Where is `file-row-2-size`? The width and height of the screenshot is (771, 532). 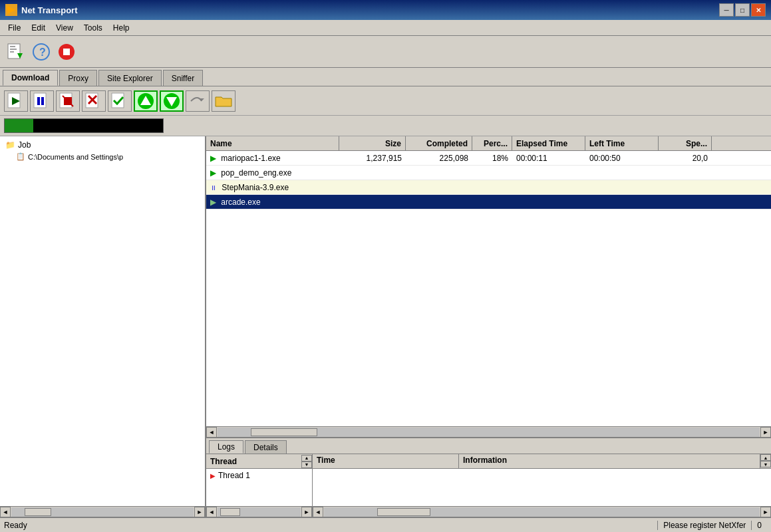 file-row-2-size is located at coordinates (373, 188).